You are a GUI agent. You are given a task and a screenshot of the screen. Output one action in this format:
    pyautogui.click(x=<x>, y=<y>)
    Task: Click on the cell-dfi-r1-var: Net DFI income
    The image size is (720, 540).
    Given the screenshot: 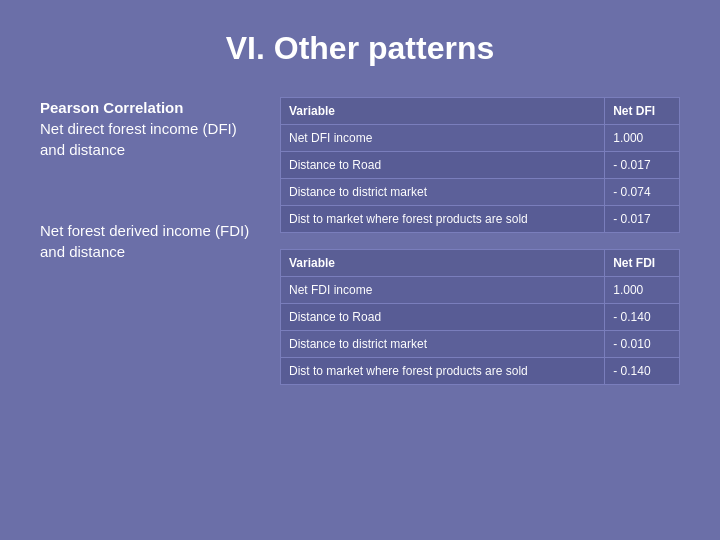 What is the action you would take?
    pyautogui.click(x=443, y=138)
    